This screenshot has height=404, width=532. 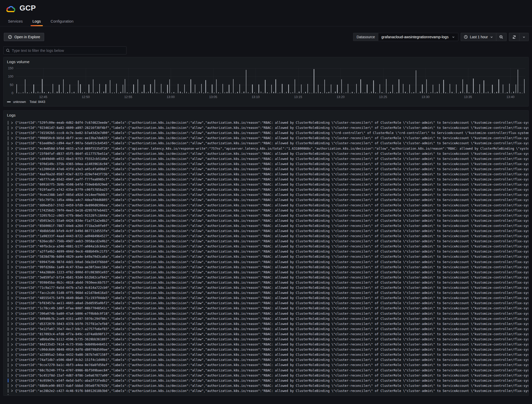 What do you see at coordinates (266, 200) in the screenshot?
I see `log-row: {"insertId":"b5c79f3c-1d5a-408a-a4c7-4de…` at bounding box center [266, 200].